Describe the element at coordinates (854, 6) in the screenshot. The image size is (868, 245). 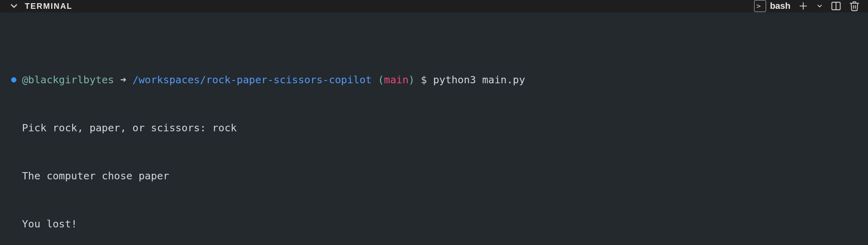
I see `kill-terminal-button` at that location.